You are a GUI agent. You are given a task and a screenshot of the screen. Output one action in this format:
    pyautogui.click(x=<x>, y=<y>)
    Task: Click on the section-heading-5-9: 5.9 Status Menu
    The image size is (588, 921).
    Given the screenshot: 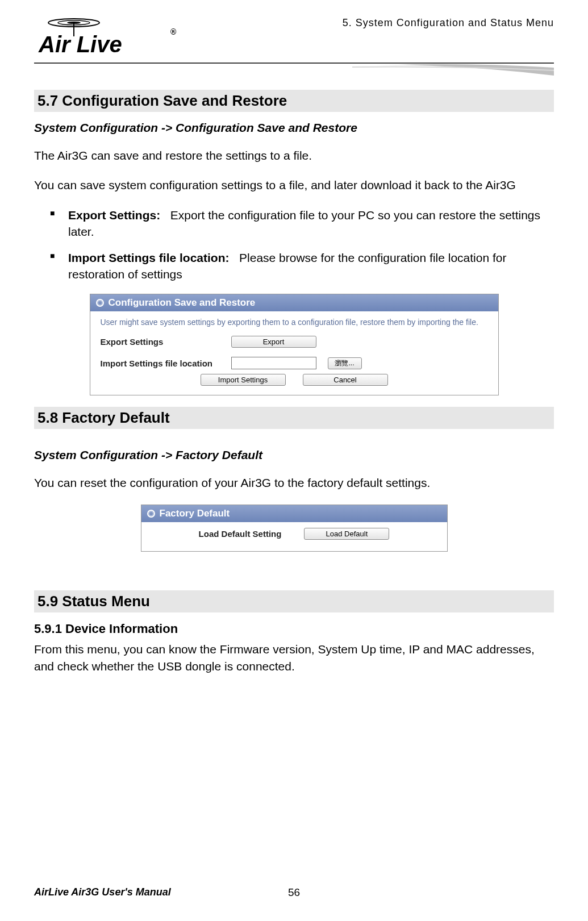 What is the action you would take?
    pyautogui.click(x=294, y=601)
    